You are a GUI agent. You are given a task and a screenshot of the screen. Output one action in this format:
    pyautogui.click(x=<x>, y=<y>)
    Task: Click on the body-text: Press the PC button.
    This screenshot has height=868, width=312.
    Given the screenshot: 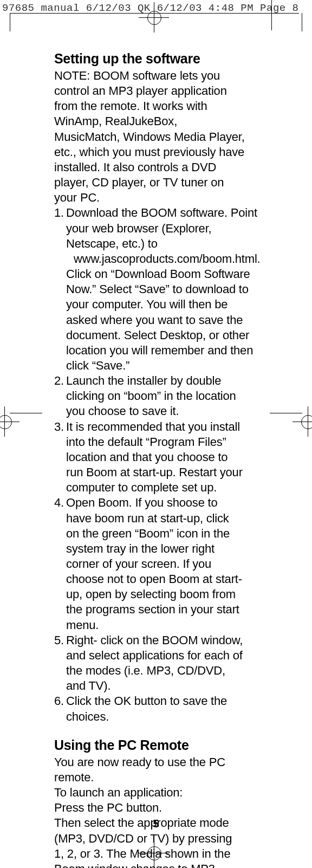 What is the action you would take?
    pyautogui.click(x=150, y=808)
    